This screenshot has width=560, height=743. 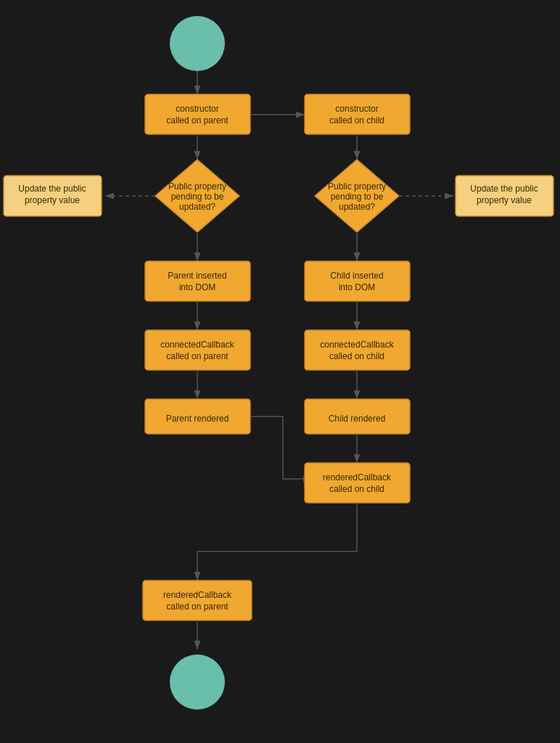 What do you see at coordinates (357, 120) in the screenshot?
I see `constructor-child-text2: called on child` at bounding box center [357, 120].